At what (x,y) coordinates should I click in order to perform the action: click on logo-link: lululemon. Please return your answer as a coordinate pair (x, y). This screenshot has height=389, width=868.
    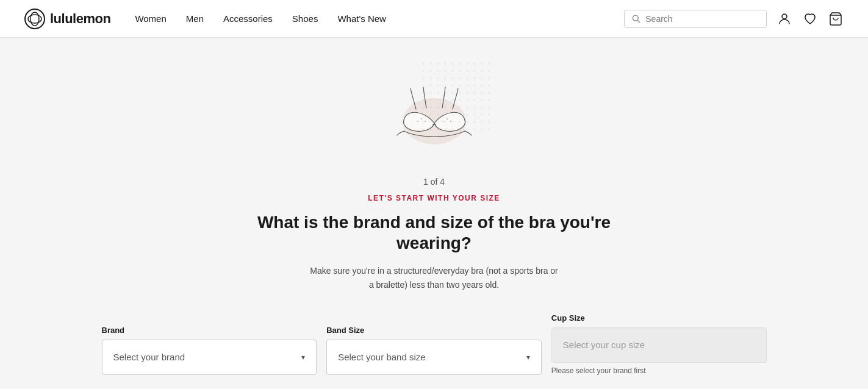
    Looking at the image, I should click on (67, 19).